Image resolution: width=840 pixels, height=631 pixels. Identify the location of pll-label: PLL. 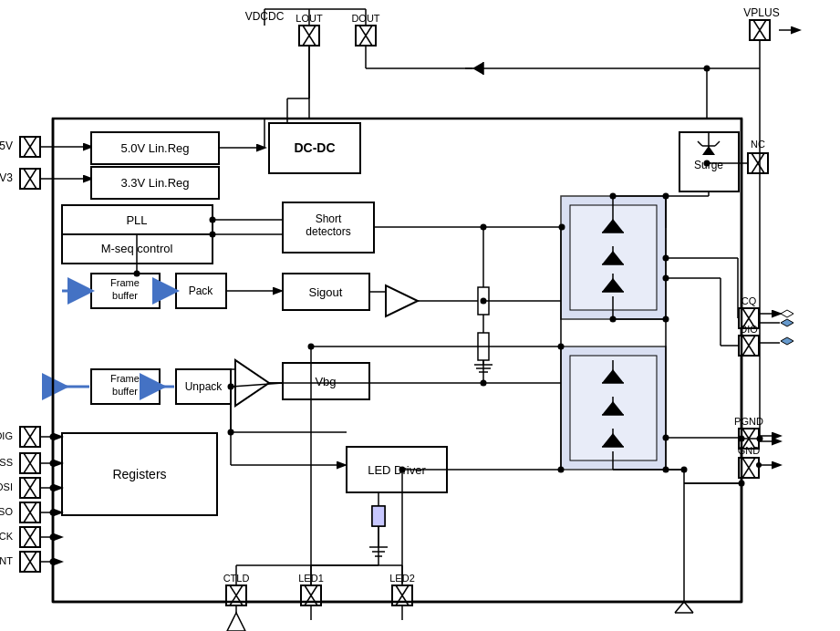
(137, 221).